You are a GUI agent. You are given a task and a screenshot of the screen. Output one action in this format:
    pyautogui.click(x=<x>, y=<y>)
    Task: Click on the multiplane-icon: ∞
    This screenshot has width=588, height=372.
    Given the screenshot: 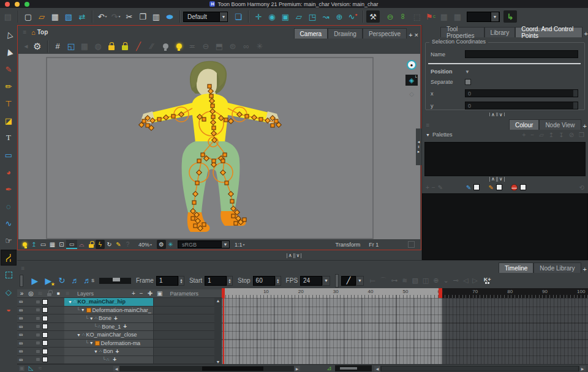 What is the action you would take?
    pyautogui.click(x=246, y=46)
    